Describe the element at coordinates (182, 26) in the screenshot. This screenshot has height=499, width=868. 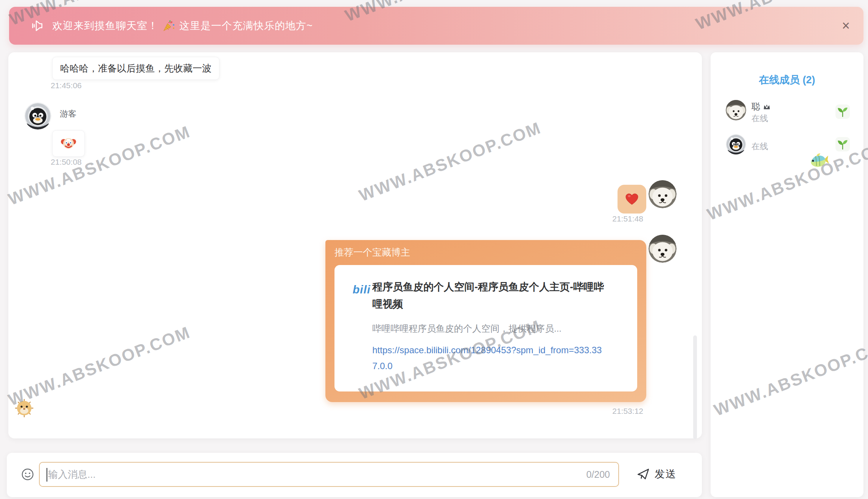
I see `banner-text: 欢迎来到摸鱼聊天室！ 这里是一个充满快乐的地方~` at that location.